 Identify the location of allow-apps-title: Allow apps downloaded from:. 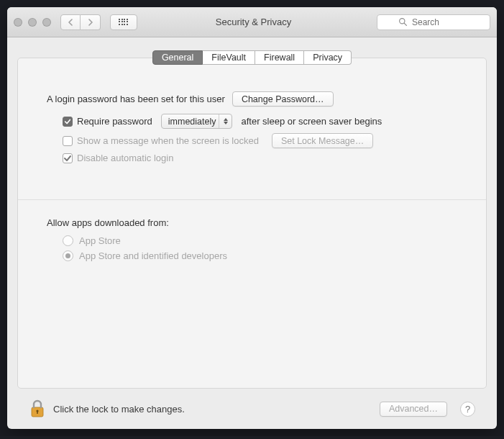
(252, 223).